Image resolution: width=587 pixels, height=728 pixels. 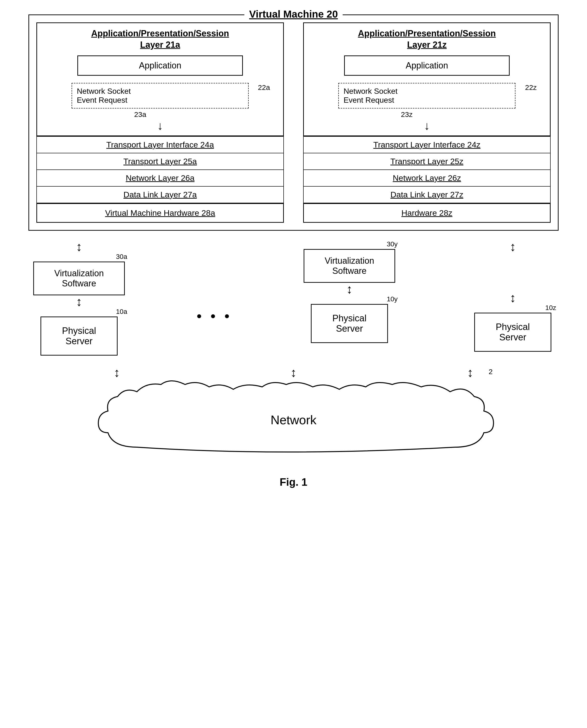 What do you see at coordinates (369, 100) in the screenshot?
I see `right-dashed-line2: Event Request` at bounding box center [369, 100].